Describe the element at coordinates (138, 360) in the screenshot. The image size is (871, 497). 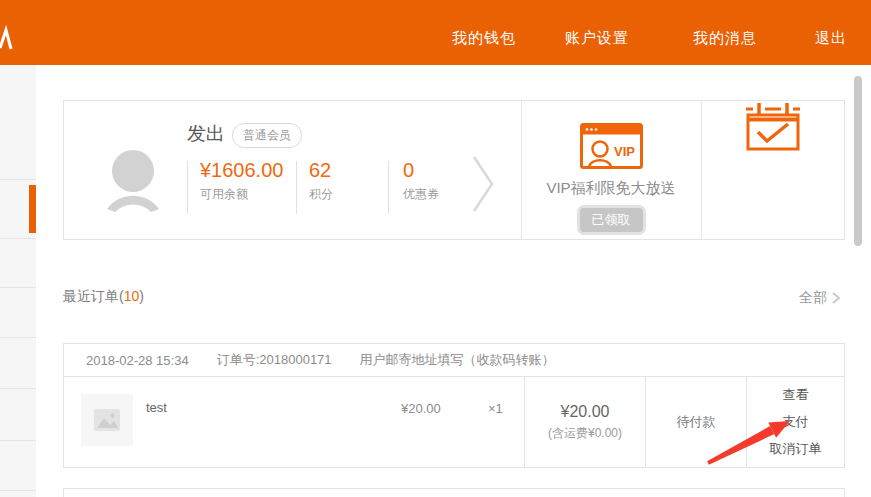
I see `order-datetime: 2018-02-28 15:34` at that location.